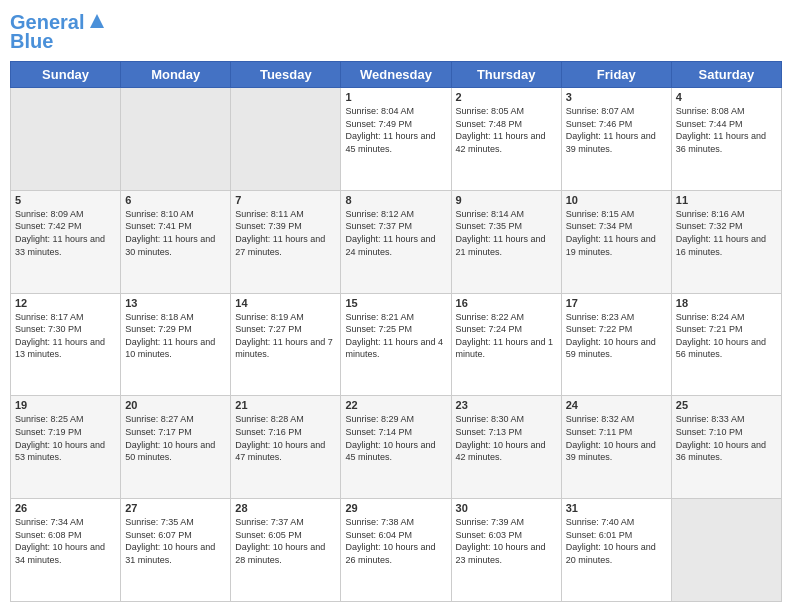 Image resolution: width=792 pixels, height=612 pixels. I want to click on calendar-cell: 15Sunrise: 8:21 AM Sunset: 7:25 PM Dayli…, so click(396, 344).